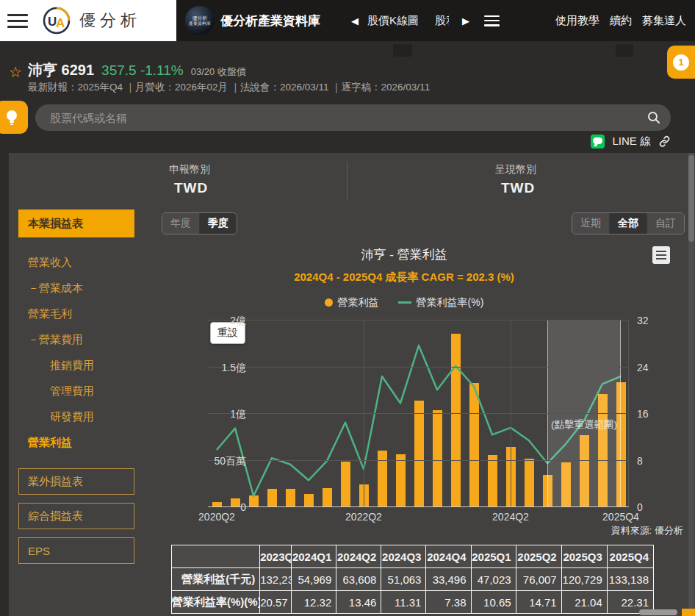 This screenshot has height=616, width=695. Describe the element at coordinates (88, 21) in the screenshot. I see `header-brand-area: U A 優分析` at that location.